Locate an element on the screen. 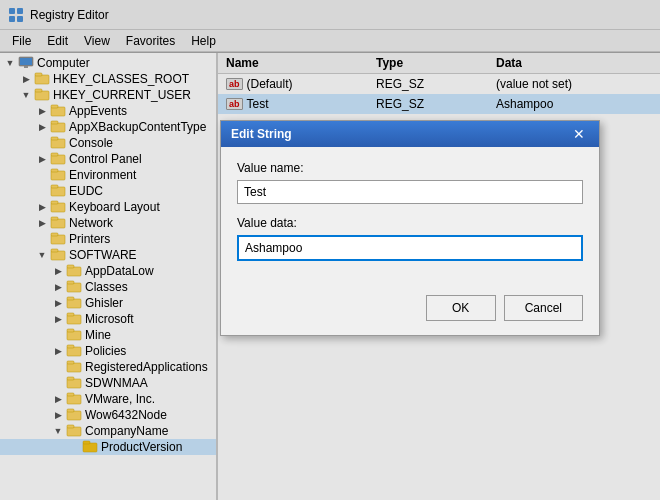 Image resolution: width=660 pixels, height=500 pixels. ok-button: OK is located at coordinates (461, 308).